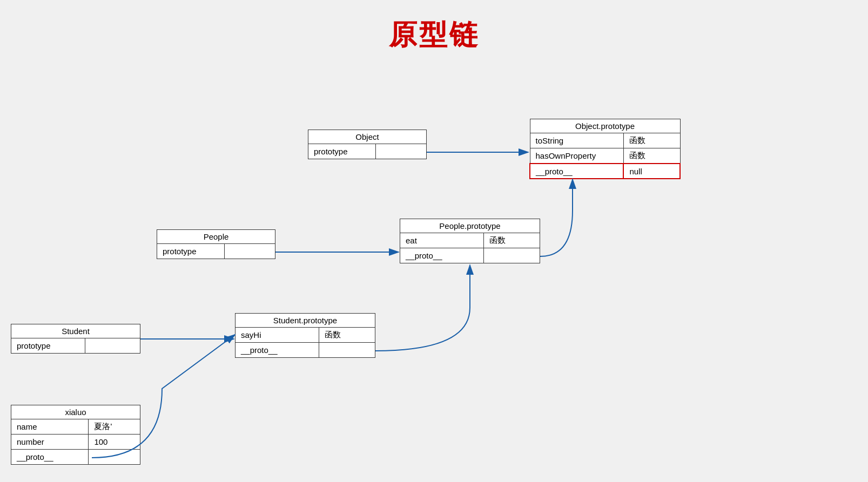 The image size is (868, 482). What do you see at coordinates (577, 157) in the screenshot?
I see `hasownproperty-key: hasOwnProperty` at bounding box center [577, 157].